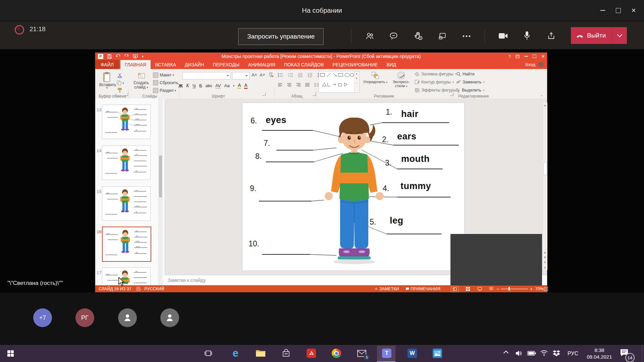 The height and width of the screenshot is (362, 644). Describe the element at coordinates (314, 94) in the screenshot. I see `paragraph-dialog-launcher` at that location.